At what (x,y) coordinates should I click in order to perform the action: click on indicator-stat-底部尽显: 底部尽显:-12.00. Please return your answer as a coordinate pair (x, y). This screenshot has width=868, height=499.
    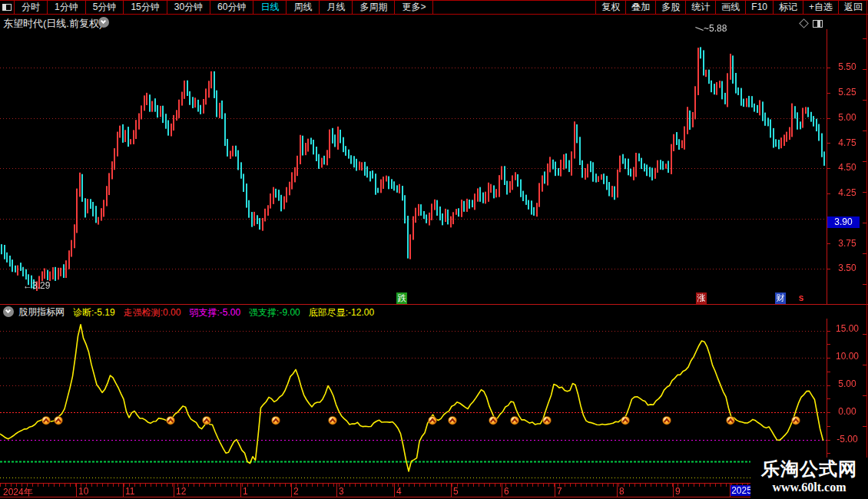
    Looking at the image, I should click on (341, 312).